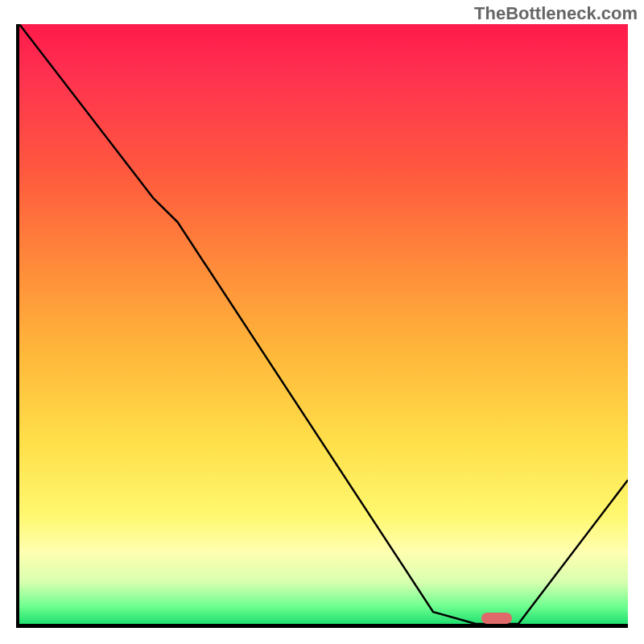 The height and width of the screenshot is (644, 644). What do you see at coordinates (497, 618) in the screenshot?
I see `optimum-marker` at bounding box center [497, 618].